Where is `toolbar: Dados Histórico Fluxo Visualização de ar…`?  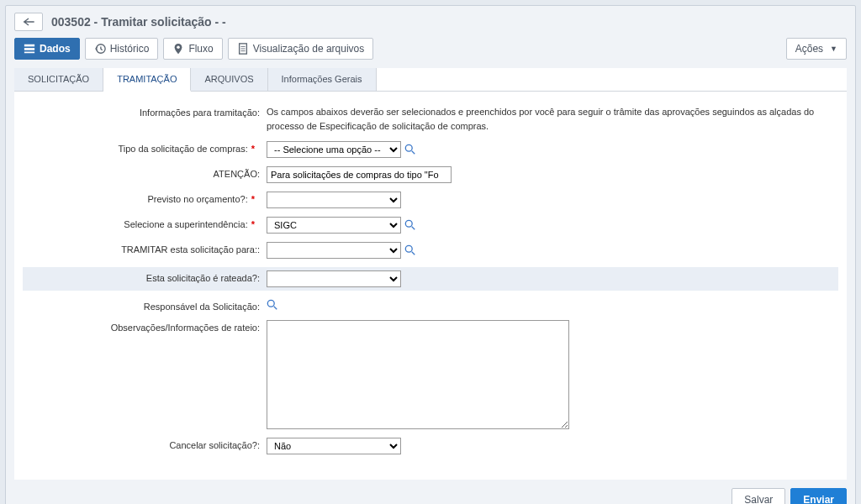
toolbar: Dados Histórico Fluxo Visualização de ar… is located at coordinates (430, 53).